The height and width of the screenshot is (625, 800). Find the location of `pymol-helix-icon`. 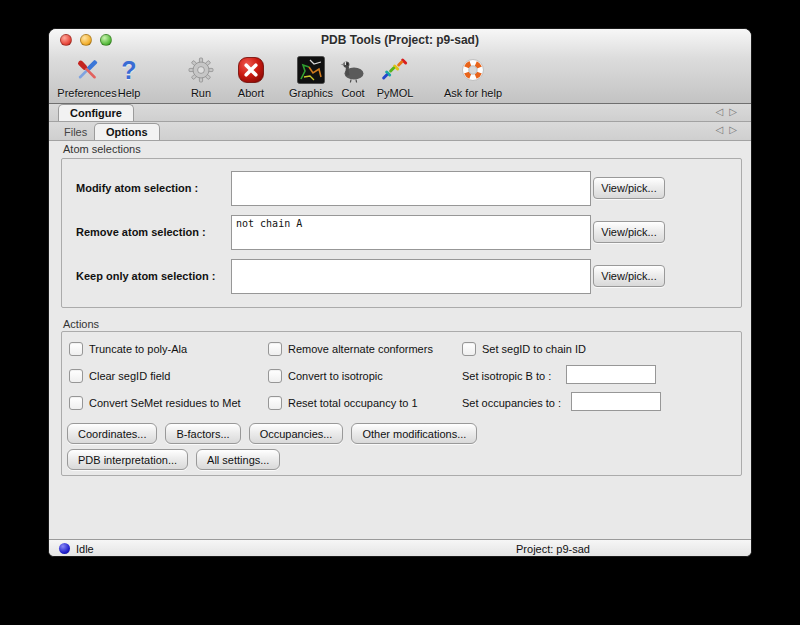

pymol-helix-icon is located at coordinates (396, 70).